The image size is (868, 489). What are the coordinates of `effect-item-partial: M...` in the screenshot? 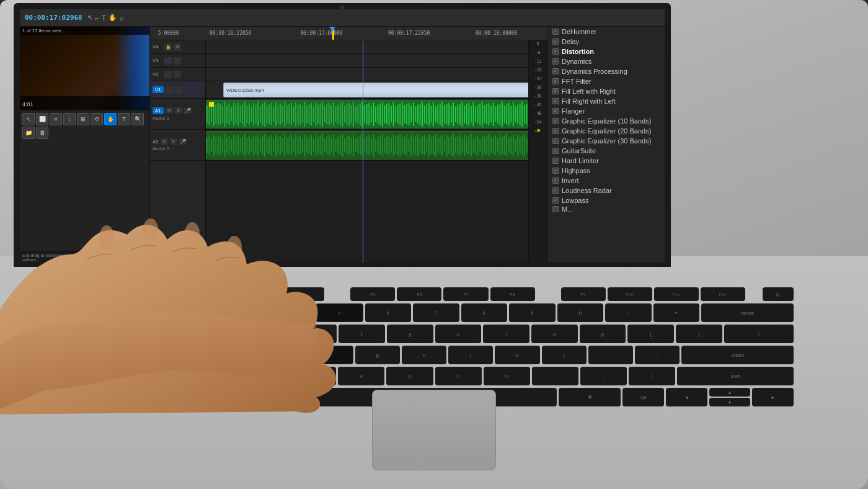 It's located at (606, 209).